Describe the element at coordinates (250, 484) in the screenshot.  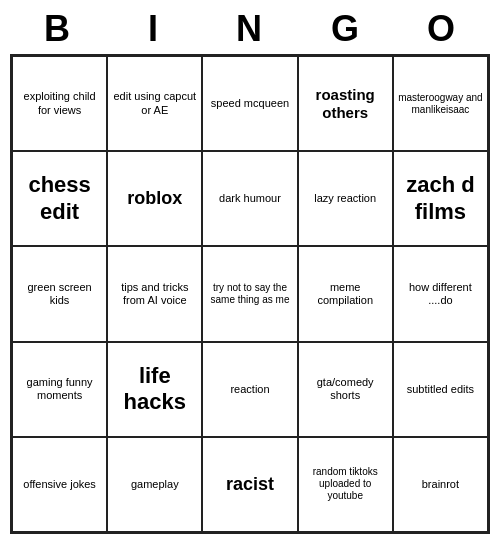
I see `bingo-cell-22: racist` at that location.